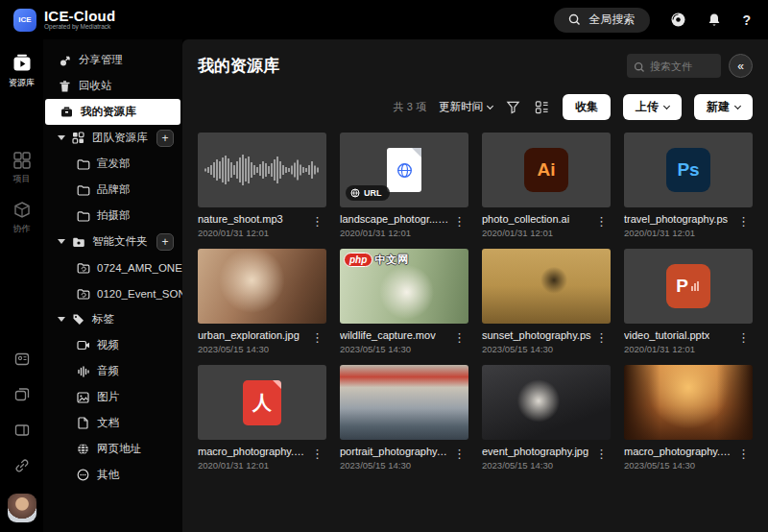  I want to click on disc-icon, so click(678, 20).